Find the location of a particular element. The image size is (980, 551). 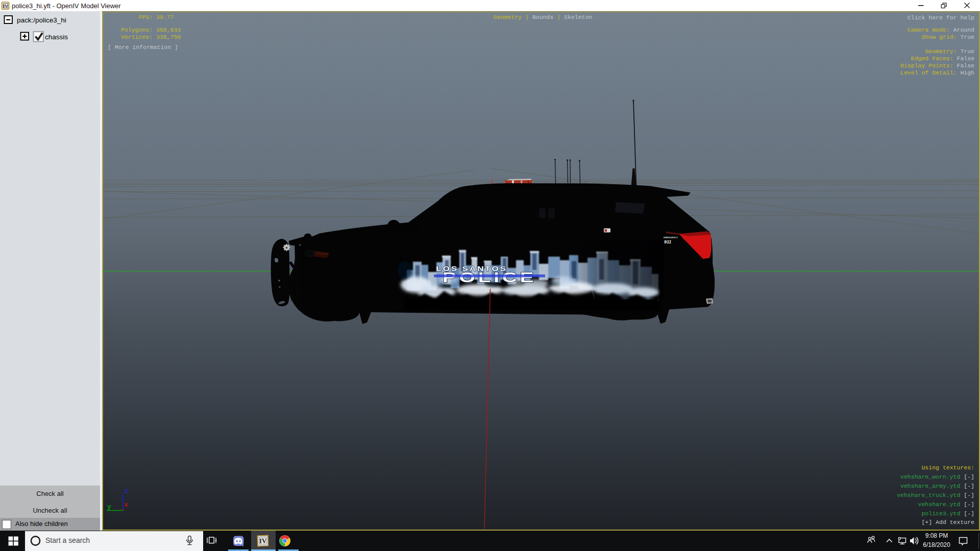

svg-text: EMERGENCY is located at coordinates (671, 238).